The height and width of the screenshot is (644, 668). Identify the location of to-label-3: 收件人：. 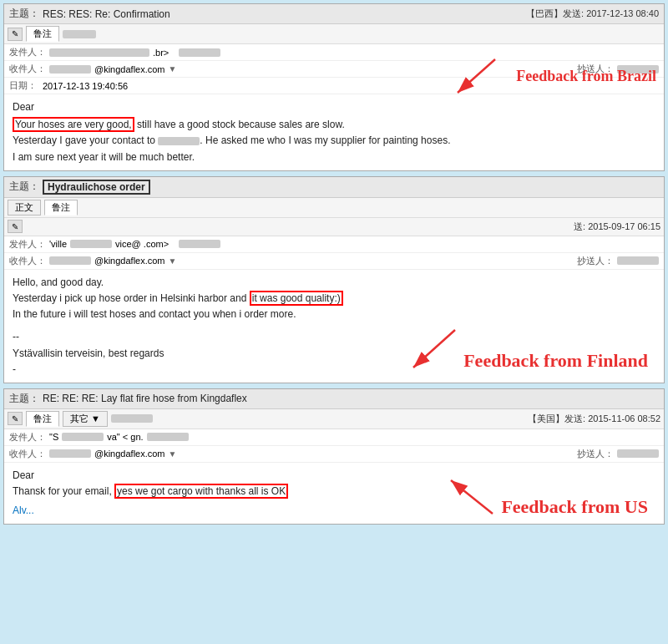
(28, 454).